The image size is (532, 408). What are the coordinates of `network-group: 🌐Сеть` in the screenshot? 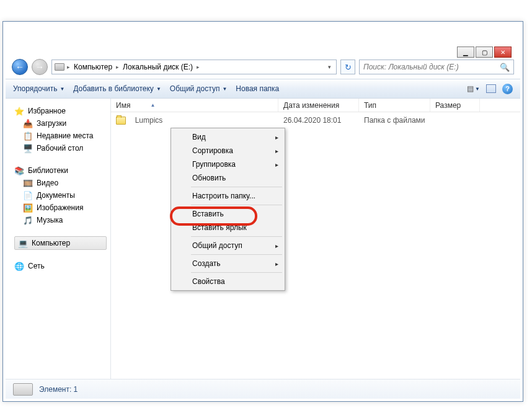 It's located at (61, 266).